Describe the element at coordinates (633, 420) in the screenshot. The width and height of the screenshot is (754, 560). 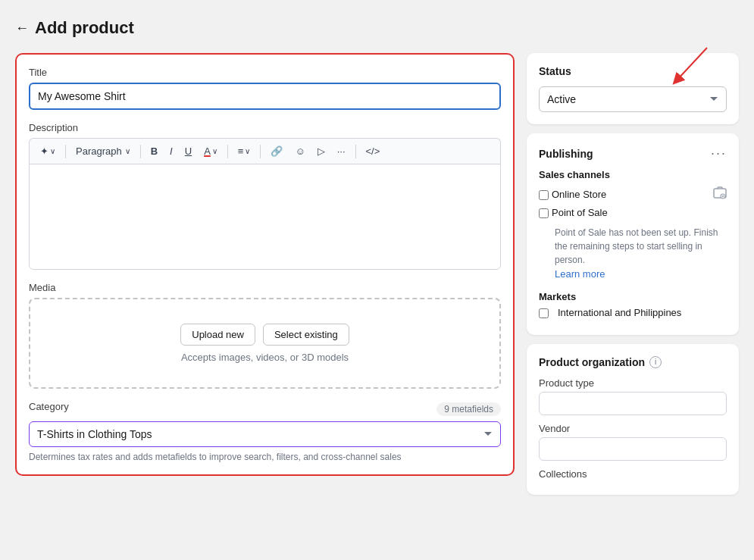
I see `product-organization-card: Product organization i Product type Vend…` at that location.